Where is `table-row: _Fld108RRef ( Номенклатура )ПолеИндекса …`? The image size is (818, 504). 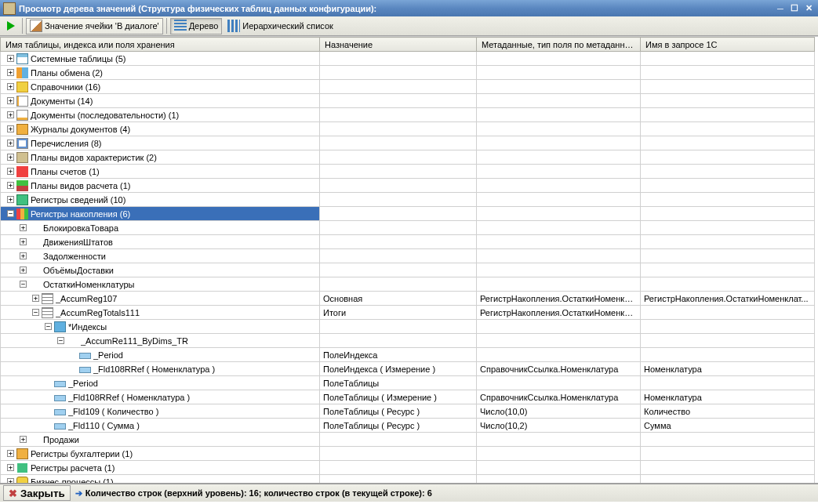 table-row: _Fld108RRef ( Номенклатура )ПолеИндекса … is located at coordinates (408, 369).